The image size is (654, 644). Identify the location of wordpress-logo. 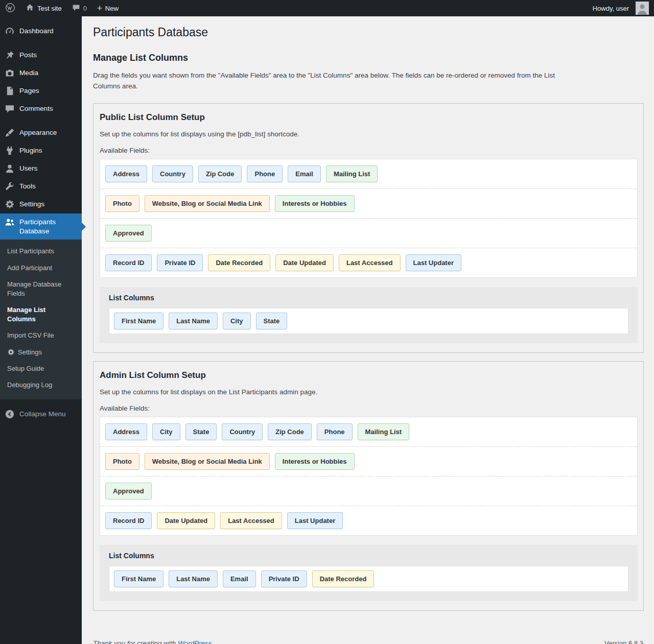
(10, 8).